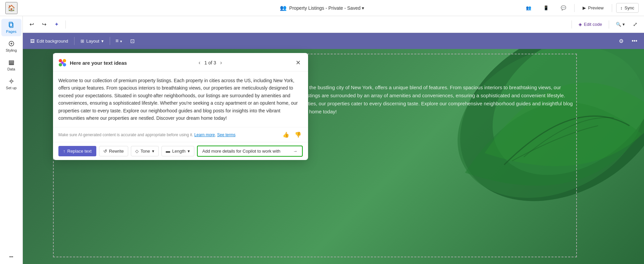 Image resolution: width=644 pixels, height=264 pixels. What do you see at coordinates (322, 8) in the screenshot?
I see `top-bar: 🏠 👥 Property Listings - Private - Saved …` at bounding box center [322, 8].